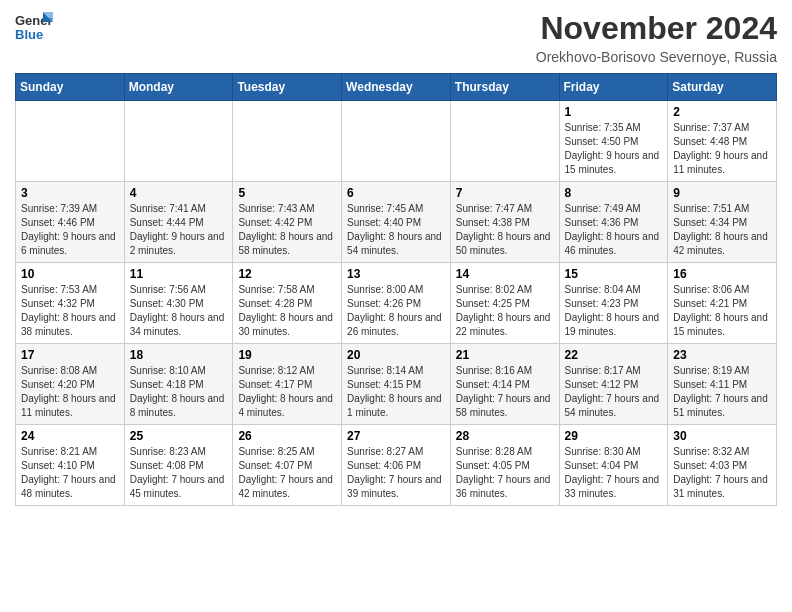  I want to click on day-number: 30, so click(722, 436).